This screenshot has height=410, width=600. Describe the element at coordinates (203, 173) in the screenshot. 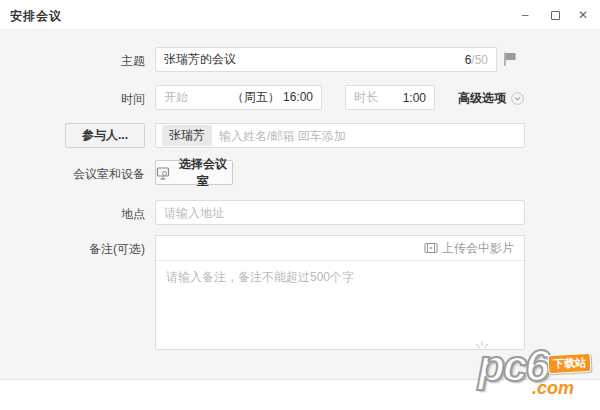

I see `select-room-label: 选择会议室` at that location.